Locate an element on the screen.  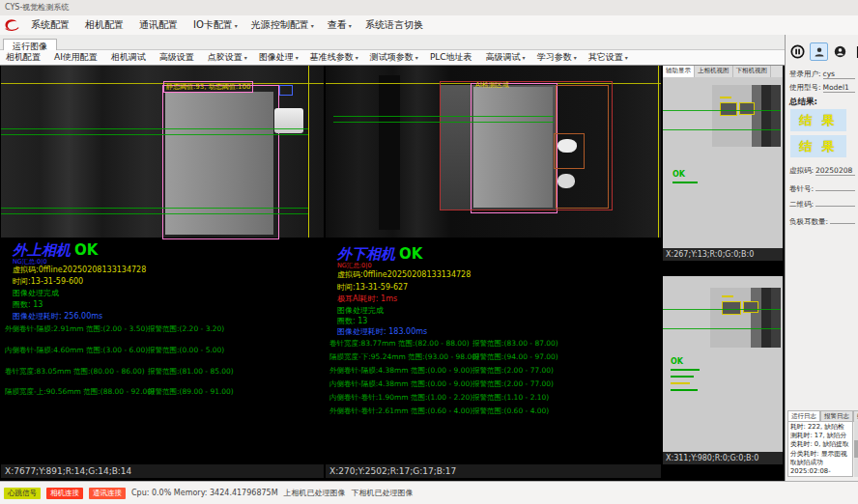
machinery-post is located at coordinates (389, 153).